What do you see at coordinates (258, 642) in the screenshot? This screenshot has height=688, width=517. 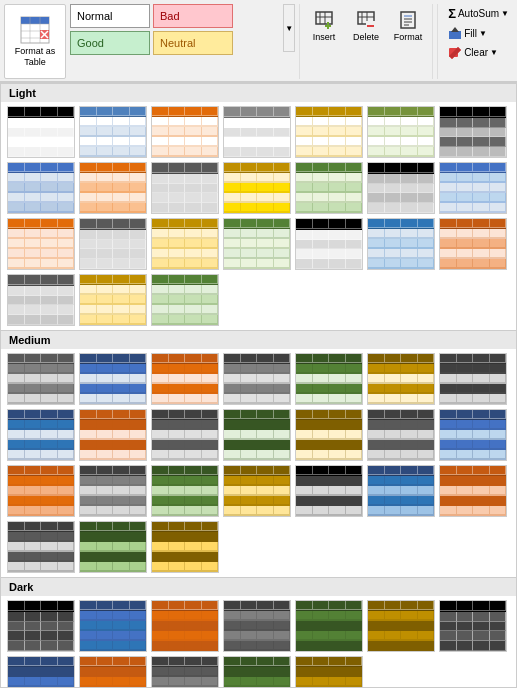 I see `dark-styles-grid` at bounding box center [258, 642].